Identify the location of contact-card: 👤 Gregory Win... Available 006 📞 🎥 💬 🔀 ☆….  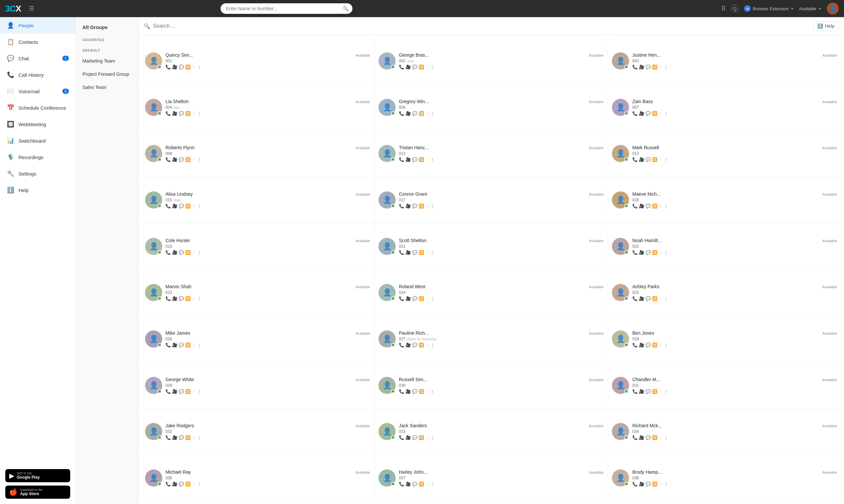
(492, 107).